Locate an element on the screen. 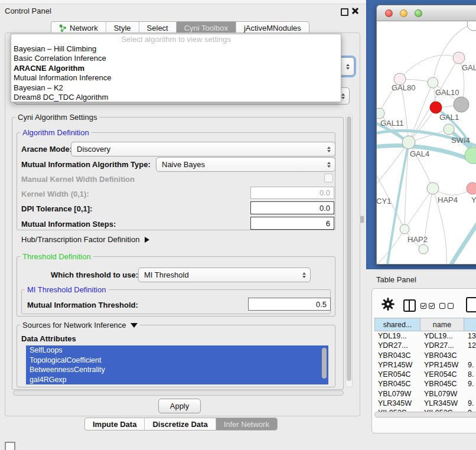 This screenshot has width=476, height=450. column-header-third: A is located at coordinates (470, 325).